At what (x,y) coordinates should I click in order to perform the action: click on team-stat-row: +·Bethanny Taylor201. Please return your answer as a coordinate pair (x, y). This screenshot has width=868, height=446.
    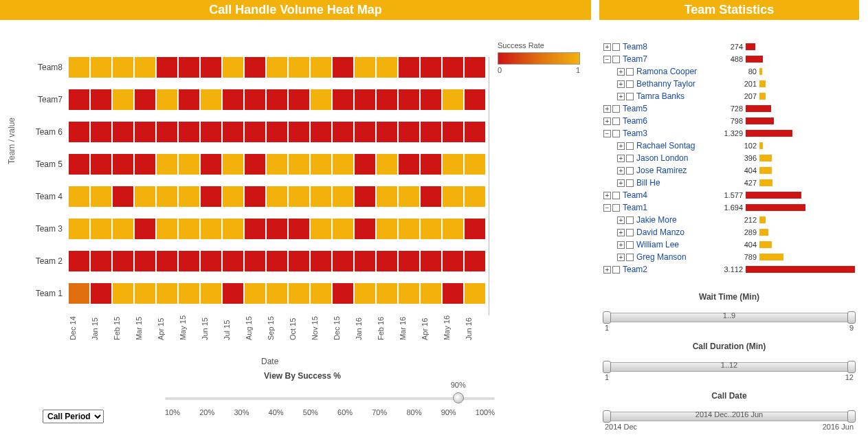
    Looking at the image, I should click on (729, 84).